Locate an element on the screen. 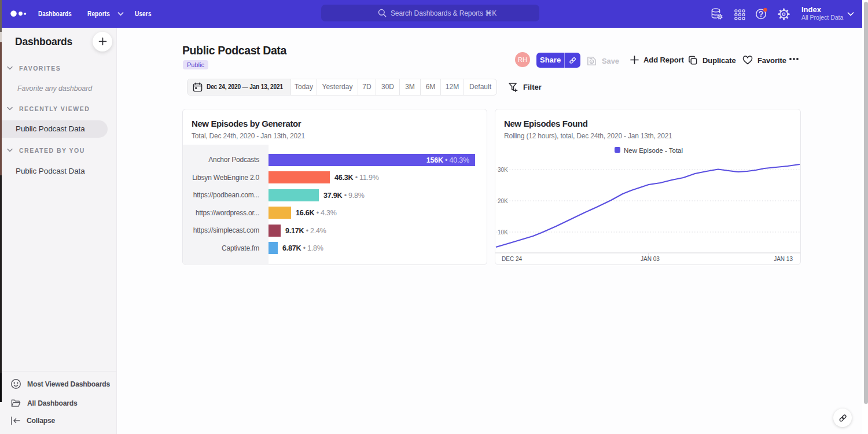 This screenshot has width=868, height=434. svg-text: 30K is located at coordinates (503, 170).